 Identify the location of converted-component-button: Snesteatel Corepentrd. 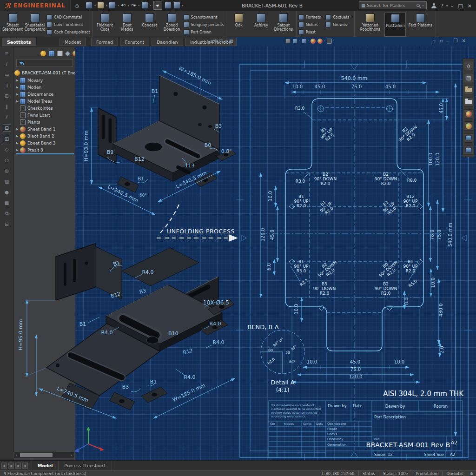
(35, 22).